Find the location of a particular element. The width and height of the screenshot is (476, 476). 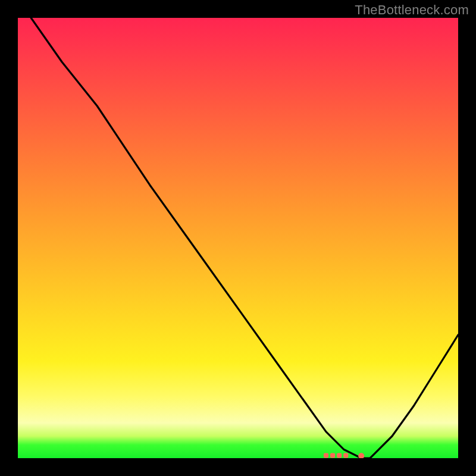

min-marker-dot is located at coordinates (361, 456).